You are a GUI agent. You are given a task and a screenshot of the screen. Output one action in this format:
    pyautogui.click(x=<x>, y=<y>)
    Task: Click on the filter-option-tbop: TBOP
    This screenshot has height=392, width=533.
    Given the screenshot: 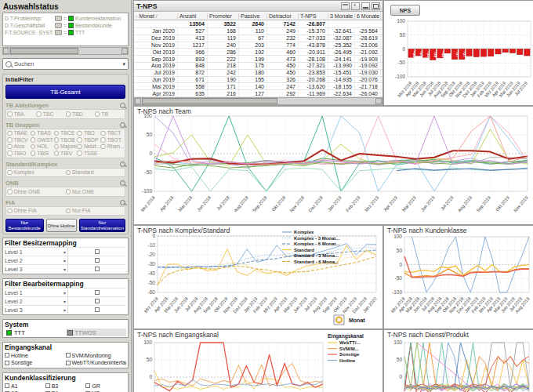 What is the action you would take?
    pyautogui.click(x=89, y=140)
    